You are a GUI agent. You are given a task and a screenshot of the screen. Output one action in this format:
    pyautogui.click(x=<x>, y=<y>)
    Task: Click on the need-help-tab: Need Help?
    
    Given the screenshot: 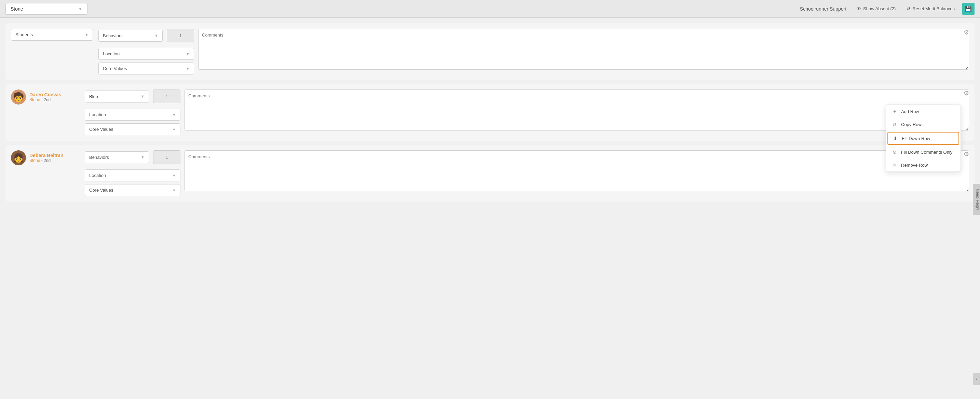 What is the action you would take?
    pyautogui.click(x=976, y=199)
    